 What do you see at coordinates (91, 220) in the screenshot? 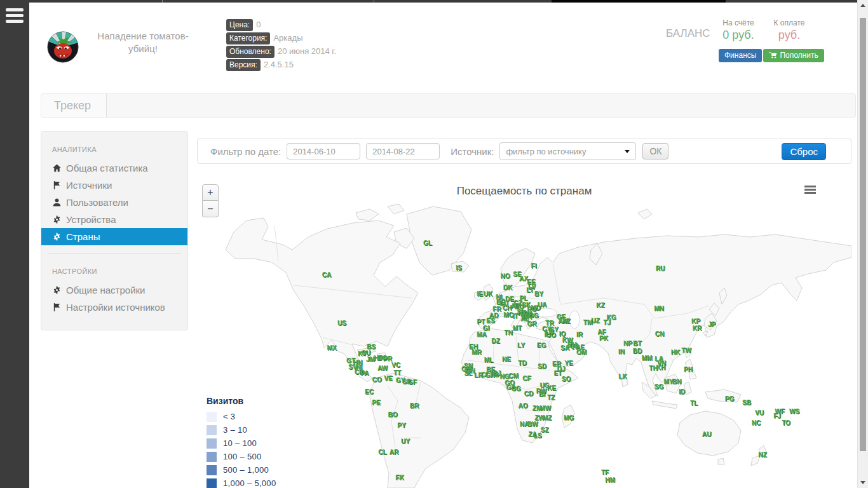
I see `sidebar-item-label: Устройства` at bounding box center [91, 220].